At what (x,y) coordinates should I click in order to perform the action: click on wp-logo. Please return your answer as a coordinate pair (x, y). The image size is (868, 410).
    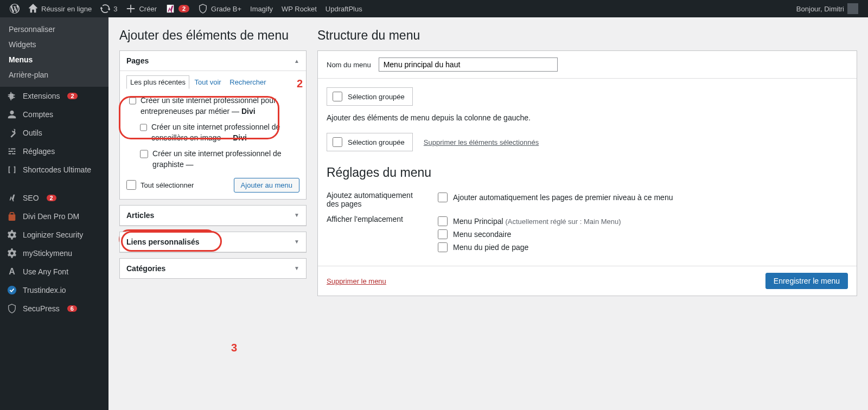
    Looking at the image, I should click on (15, 9).